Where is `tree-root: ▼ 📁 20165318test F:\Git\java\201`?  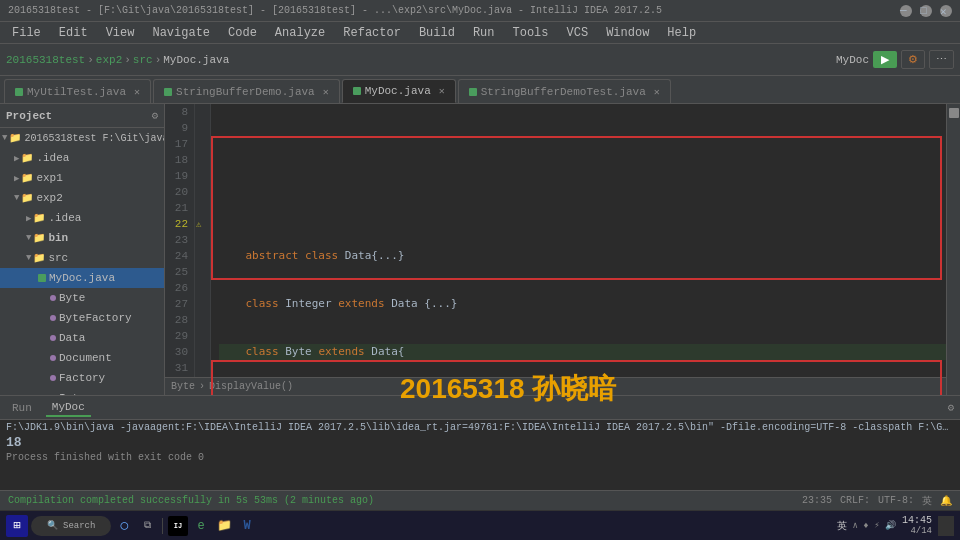
tree-root: ▼ 📁 20165318test F:\Git\java\201 is located at coordinates (82, 138).